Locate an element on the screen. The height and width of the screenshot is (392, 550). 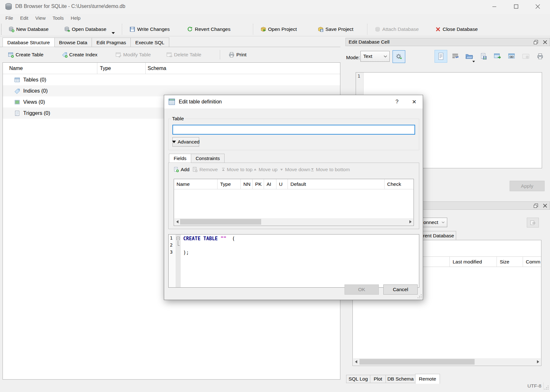
open-project-button: Open Project is located at coordinates (279, 29).